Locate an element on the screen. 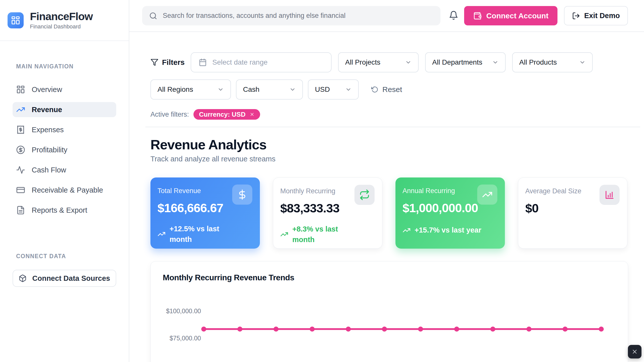 The width and height of the screenshot is (644, 362). sidebar-item-overview: Overview is located at coordinates (64, 89).